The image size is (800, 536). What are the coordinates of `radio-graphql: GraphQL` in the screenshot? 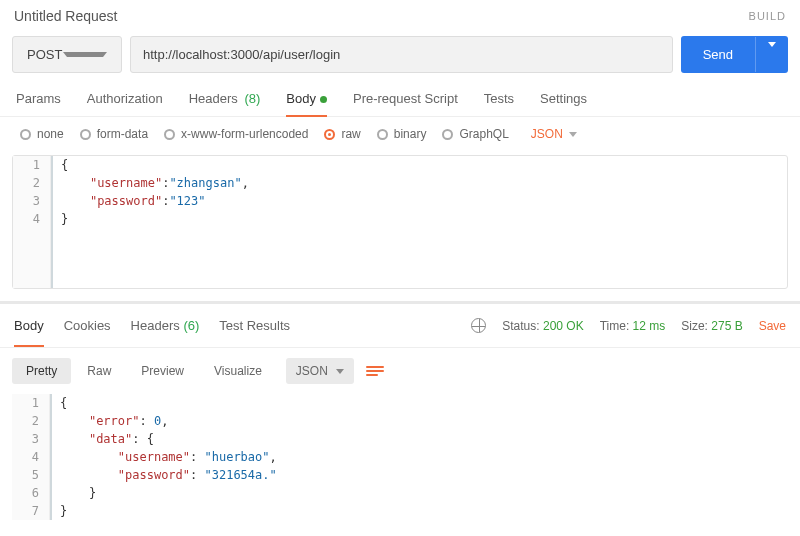 It's located at (475, 134).